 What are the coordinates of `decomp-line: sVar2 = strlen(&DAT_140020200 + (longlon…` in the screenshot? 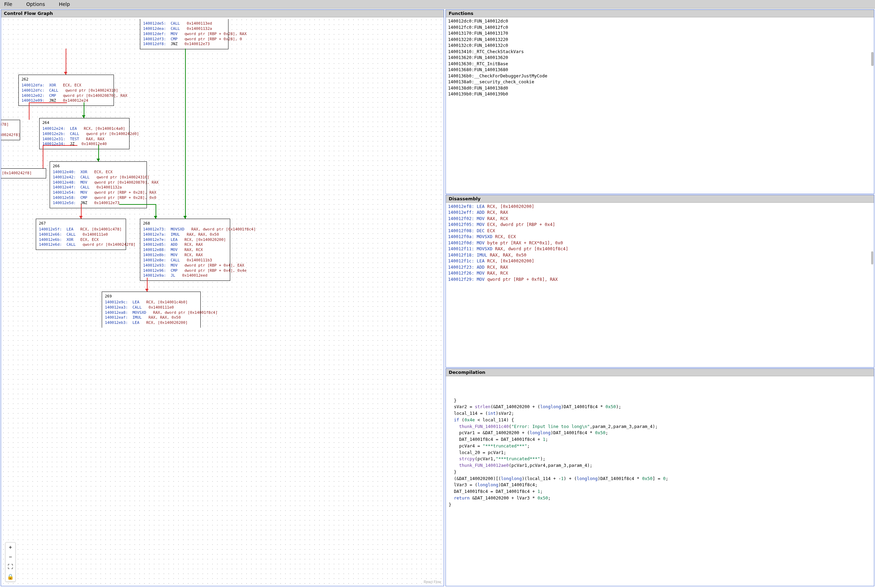 It's located at (660, 407).